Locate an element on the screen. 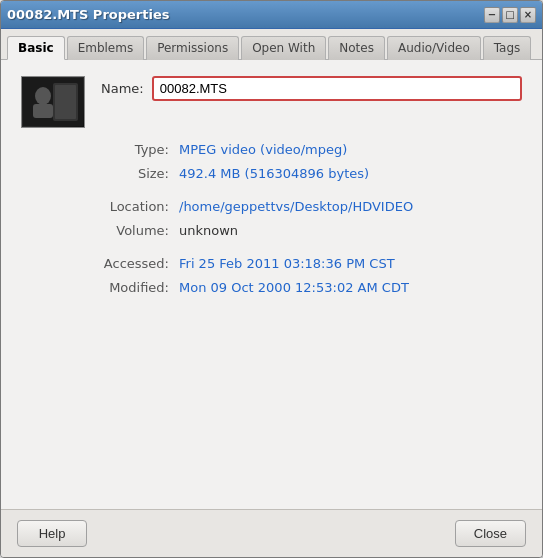 The height and width of the screenshot is (558, 543). help-button: Help is located at coordinates (52, 534).